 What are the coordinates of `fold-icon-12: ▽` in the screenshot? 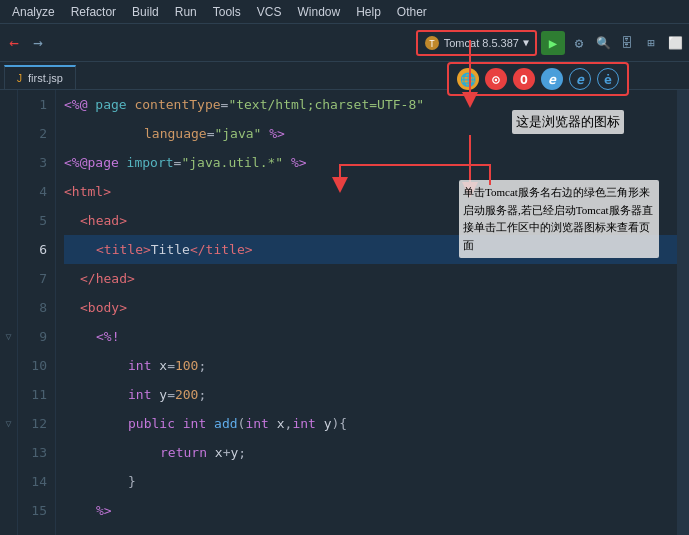 It's located at (8, 424).